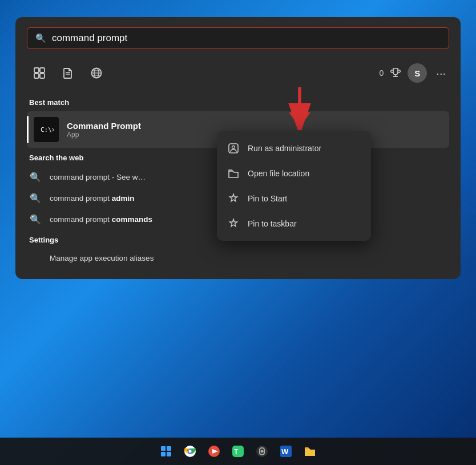 The width and height of the screenshot is (476, 465). I want to click on more-options-button: ···, so click(441, 73).